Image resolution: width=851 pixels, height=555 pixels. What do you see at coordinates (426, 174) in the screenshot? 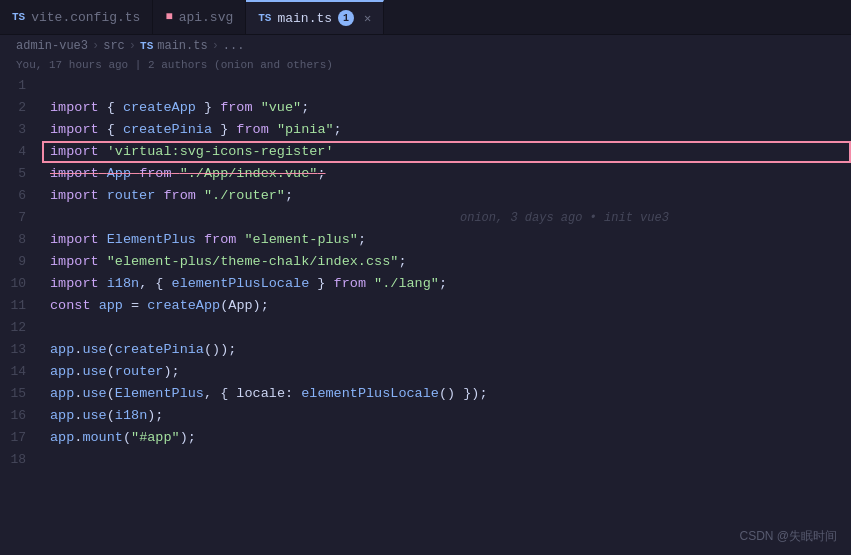
I see `code-line: 5import App from "./App/index.vue";` at bounding box center [426, 174].